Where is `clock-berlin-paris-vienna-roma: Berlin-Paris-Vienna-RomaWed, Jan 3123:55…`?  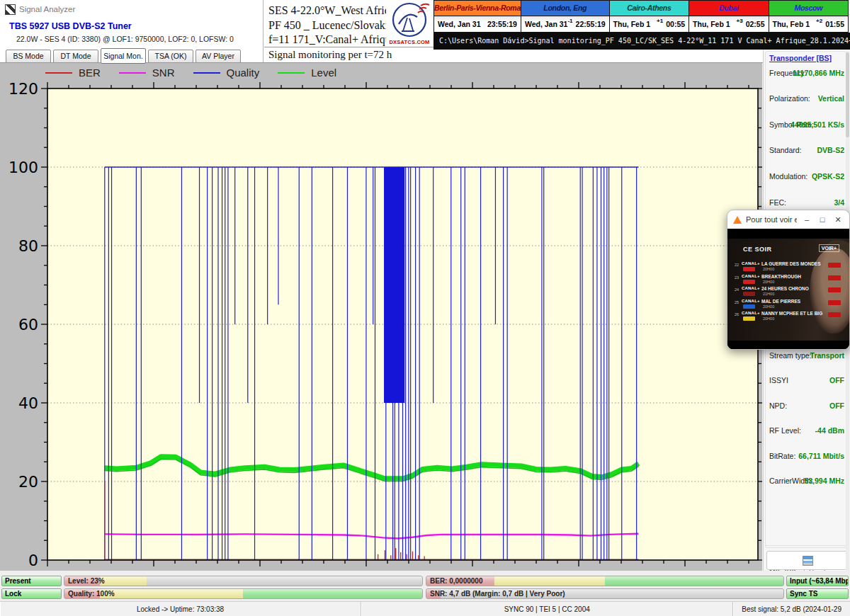 clock-berlin-paris-vienna-roma: Berlin-Paris-Vienna-RomaWed, Jan 3123:55… is located at coordinates (477, 16).